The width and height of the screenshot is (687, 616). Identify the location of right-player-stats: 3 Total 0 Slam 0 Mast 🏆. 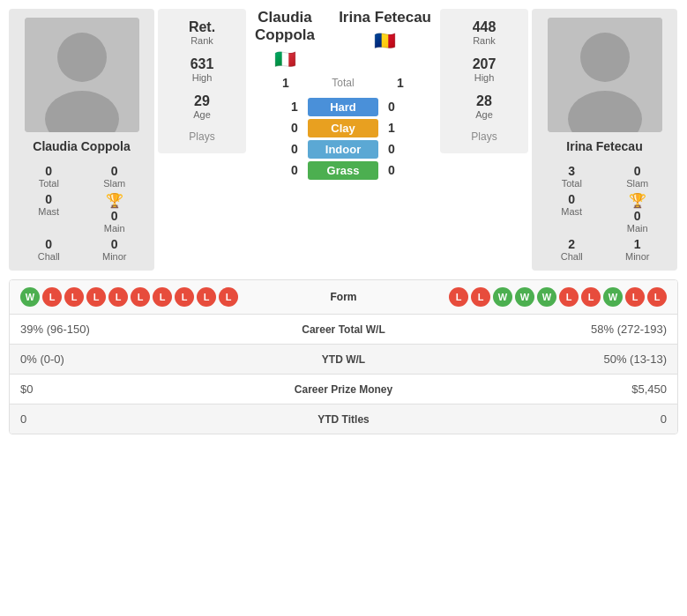
(605, 213).